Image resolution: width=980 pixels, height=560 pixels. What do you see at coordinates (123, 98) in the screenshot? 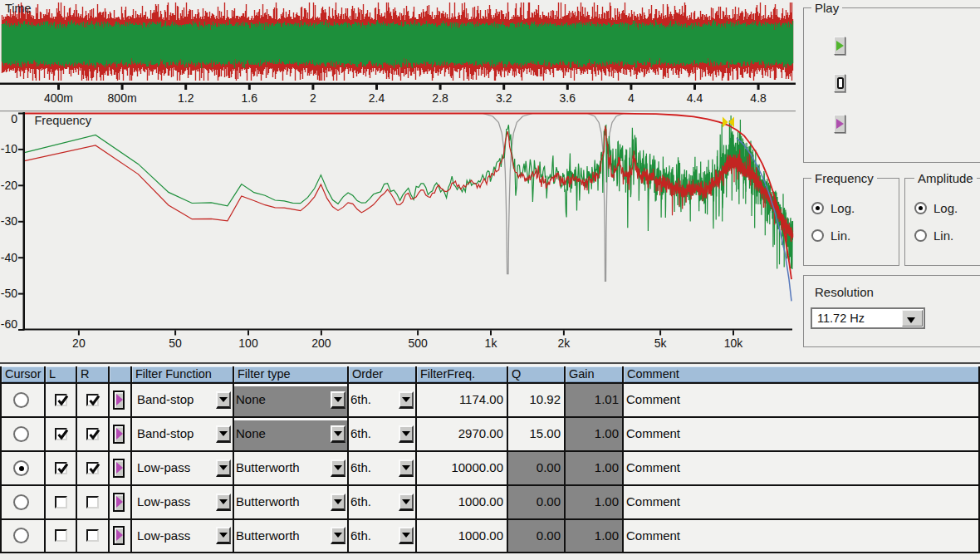
I see `svg-text: 800m` at bounding box center [123, 98].